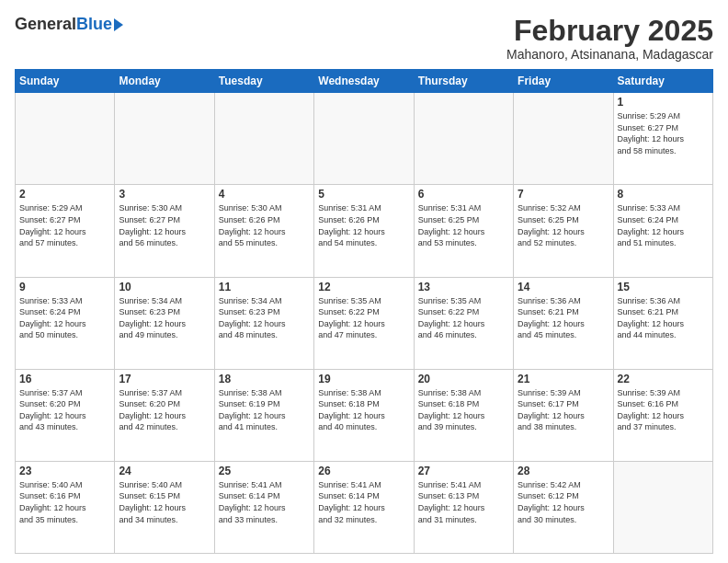 The width and height of the screenshot is (728, 563). What do you see at coordinates (664, 133) in the screenshot?
I see `day-info: Sunrise: 5:29 AM Sunset: 6:27 PM Dayligh…` at bounding box center [664, 133].